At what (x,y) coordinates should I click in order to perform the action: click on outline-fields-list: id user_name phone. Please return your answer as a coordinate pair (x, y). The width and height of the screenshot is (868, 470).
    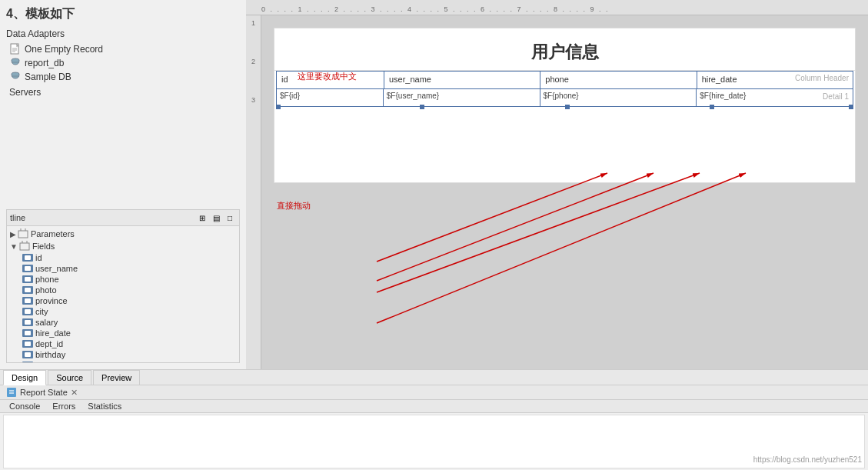
    Looking at the image, I should click on (123, 308).